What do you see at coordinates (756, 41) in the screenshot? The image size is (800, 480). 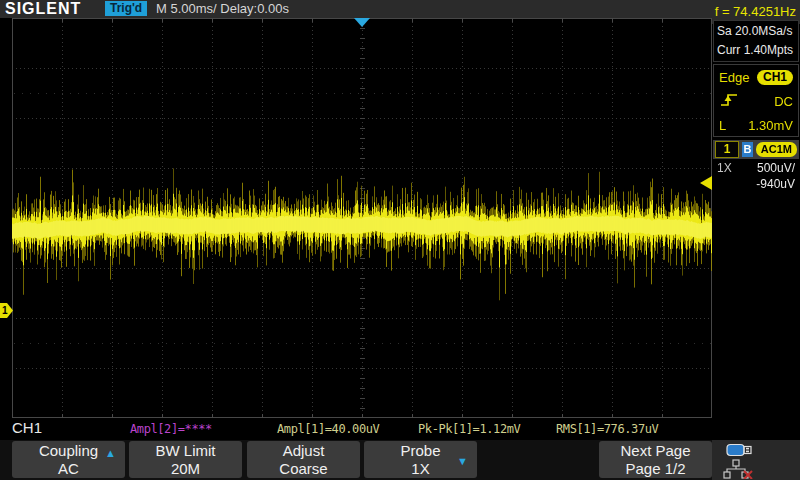 I see `acquisition-info-box: Sa 20.0MSa/s Curr 1.40Mpts` at bounding box center [756, 41].